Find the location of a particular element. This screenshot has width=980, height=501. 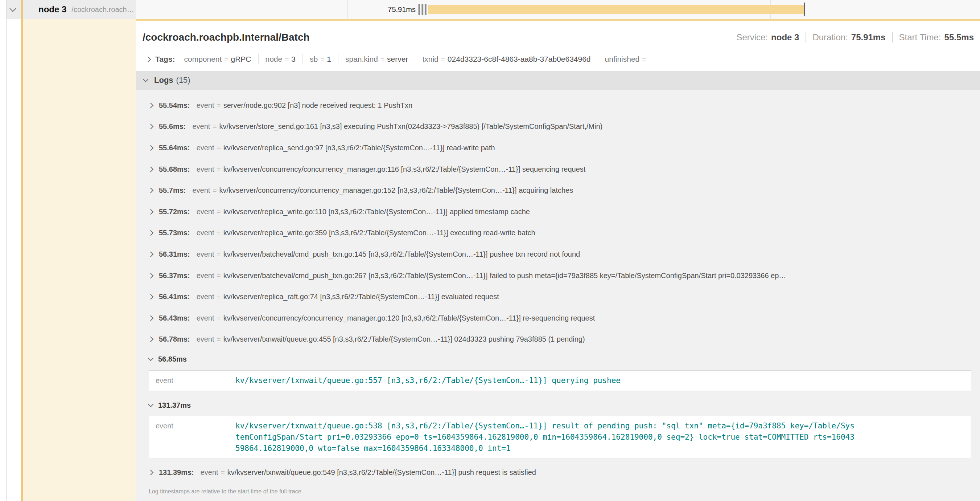

duration-label: Duration: is located at coordinates (830, 37).